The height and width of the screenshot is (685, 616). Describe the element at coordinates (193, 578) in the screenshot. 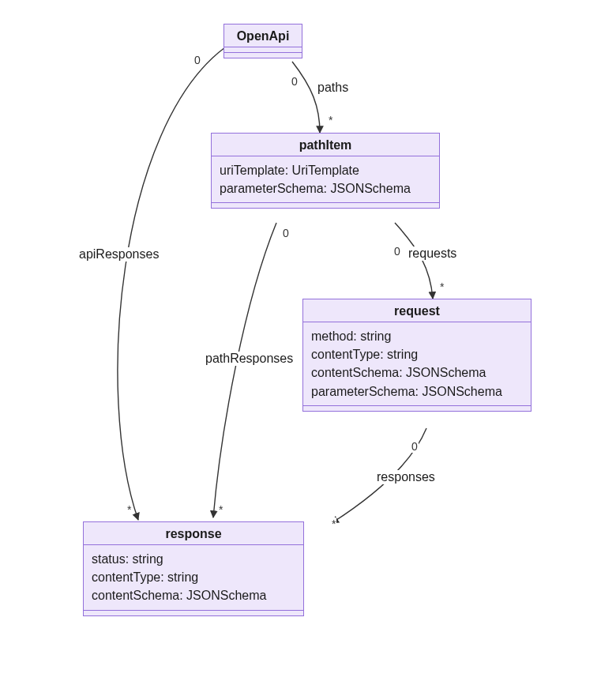

I see `class-attrs: status: string contentType: string conte…` at that location.